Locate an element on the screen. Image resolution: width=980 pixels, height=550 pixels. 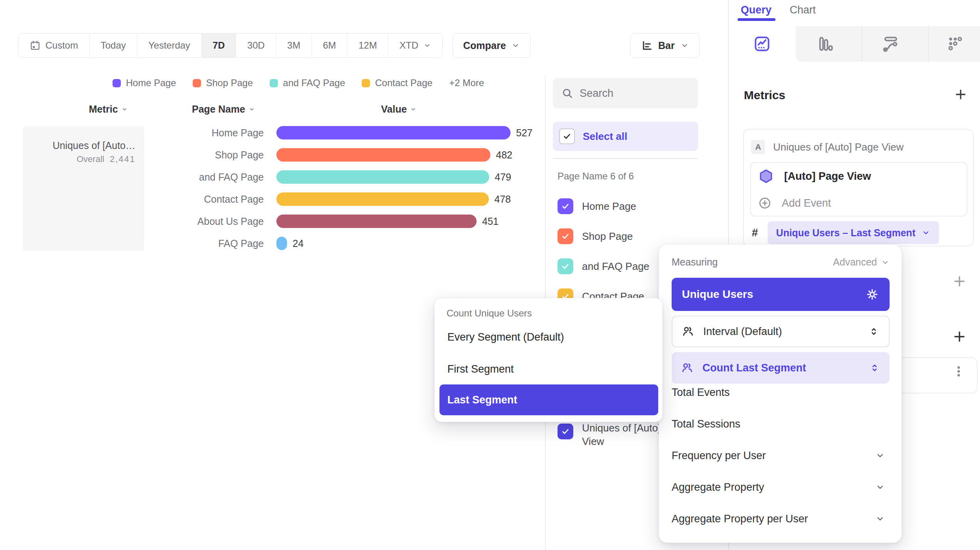
checkmark-icon is located at coordinates (565, 431).